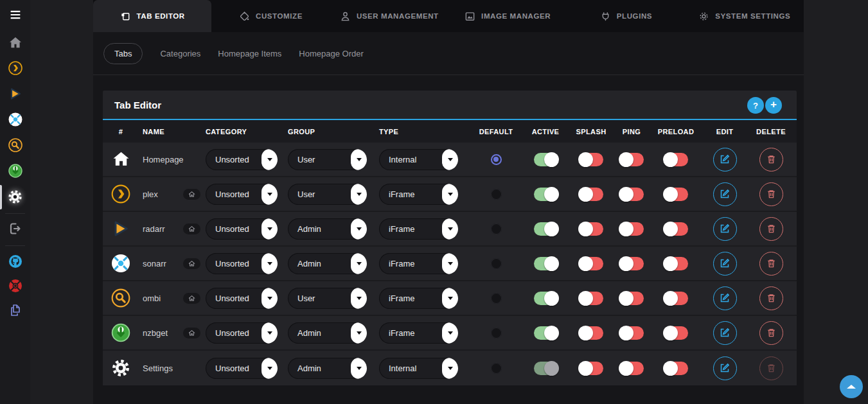  What do you see at coordinates (191, 333) in the screenshot?
I see `home-icon` at bounding box center [191, 333].